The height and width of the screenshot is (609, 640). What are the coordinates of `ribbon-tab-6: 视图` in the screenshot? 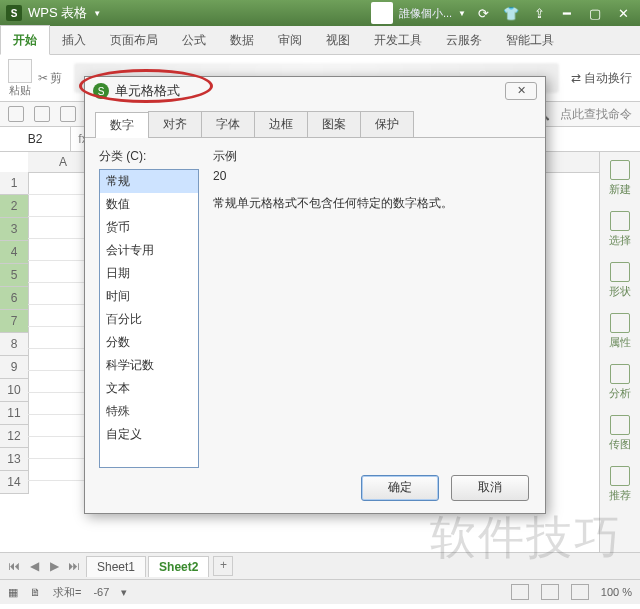 It's located at (338, 40).